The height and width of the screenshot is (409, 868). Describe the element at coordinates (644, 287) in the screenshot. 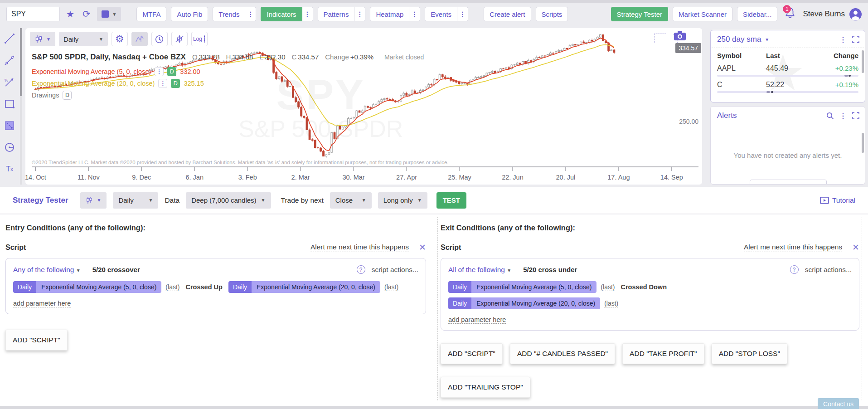

I see `exit-operator: Crossed Down` at that location.